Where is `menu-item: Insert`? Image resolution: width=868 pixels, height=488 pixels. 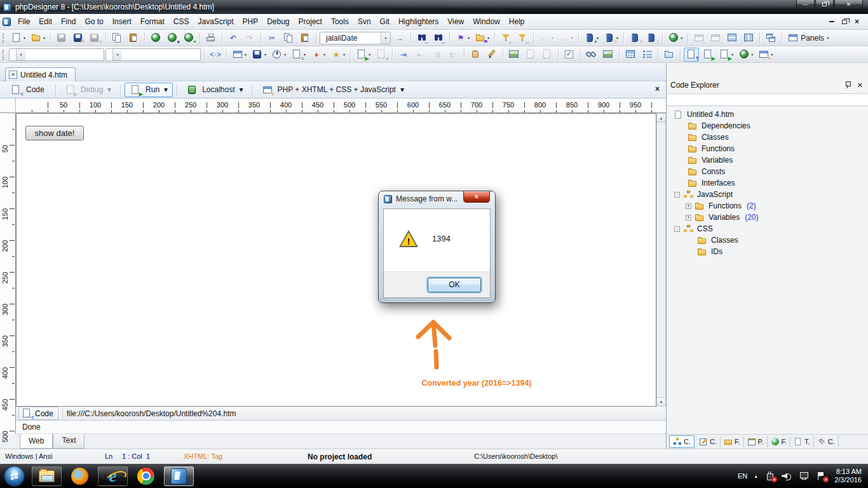
menu-item: Insert is located at coordinates (122, 22).